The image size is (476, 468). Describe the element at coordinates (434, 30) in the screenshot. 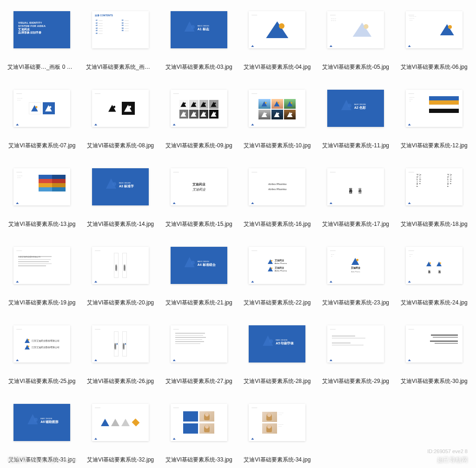

I see `thumbnail: ——— — — — —— — —— —` at that location.